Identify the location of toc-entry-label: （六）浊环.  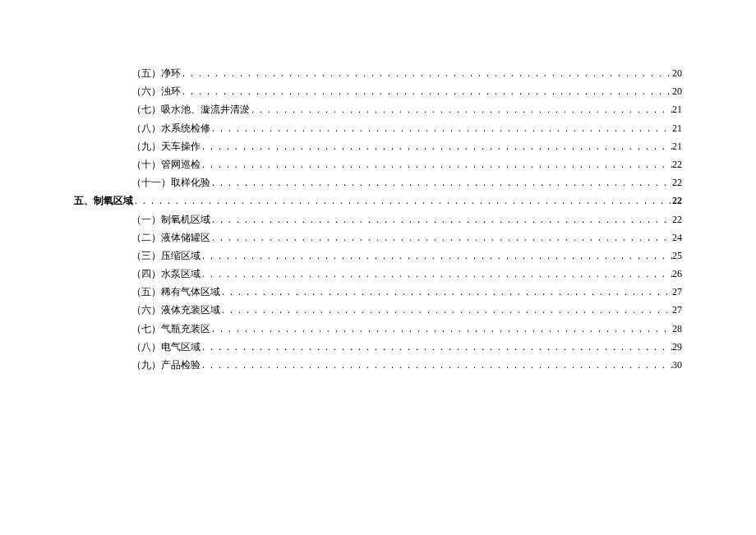
(156, 92).